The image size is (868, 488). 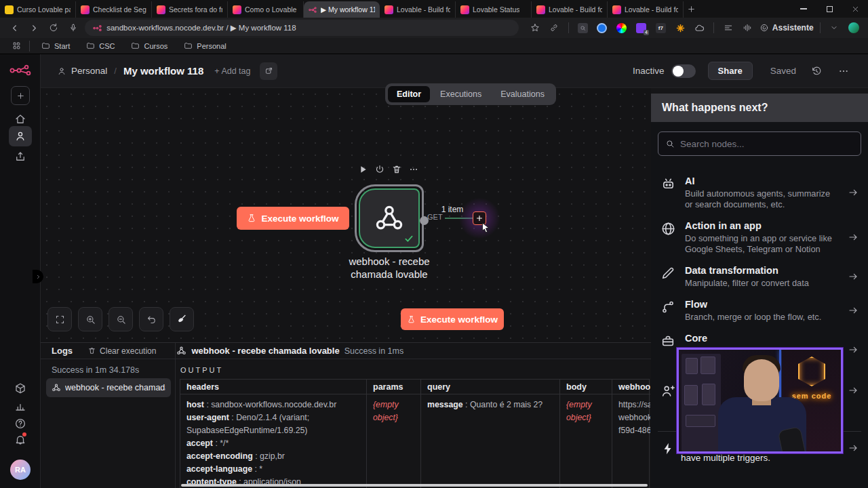 I want to click on browser-tab-active: ▶ My workflow 118 - n8n, so click(x=342, y=9).